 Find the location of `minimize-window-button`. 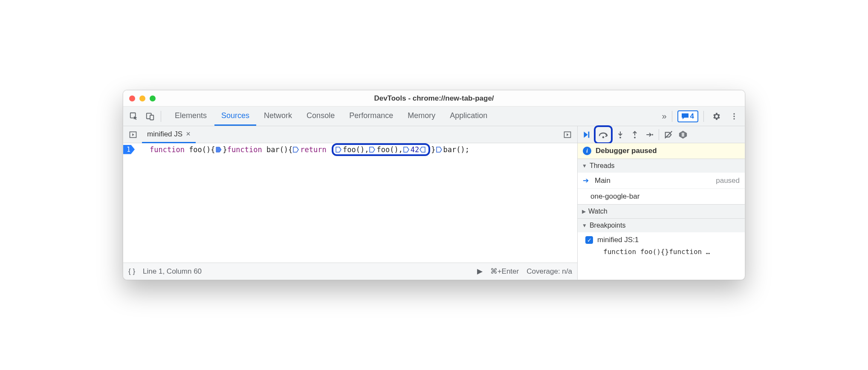

minimize-window-button is located at coordinates (142, 98).